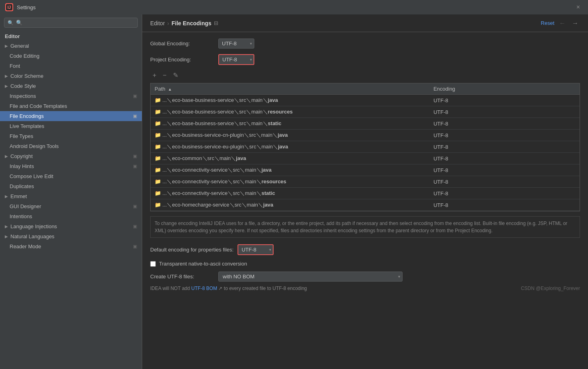 This screenshot has width=588, height=369. I want to click on sidebar-item-label: Inlay Hints, so click(22, 166).